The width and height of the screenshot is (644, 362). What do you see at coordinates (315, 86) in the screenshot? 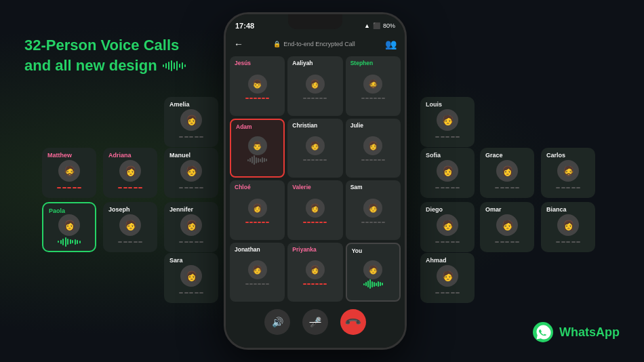
I see `call-tile-aaliyah: Aaliyah👩` at bounding box center [315, 86].